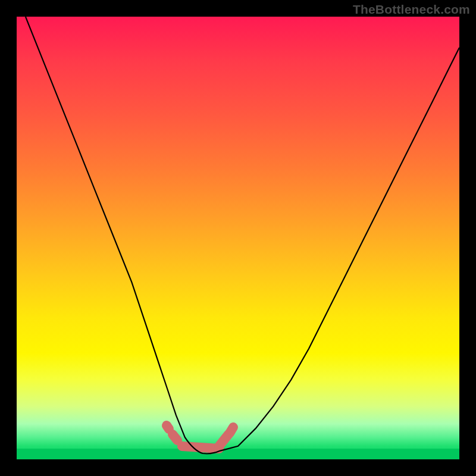 This screenshot has width=476, height=476. Describe the element at coordinates (168, 427) in the screenshot. I see `highlight-left-dot` at that location.